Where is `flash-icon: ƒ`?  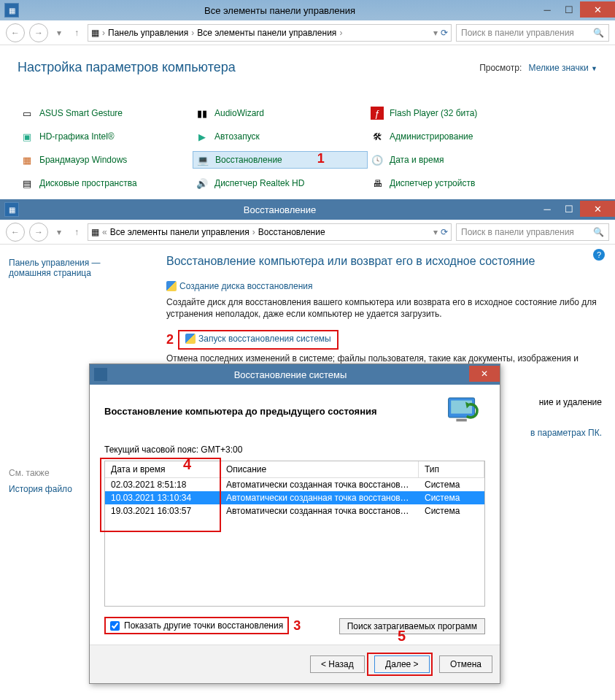 flash-icon: ƒ is located at coordinates (377, 113).